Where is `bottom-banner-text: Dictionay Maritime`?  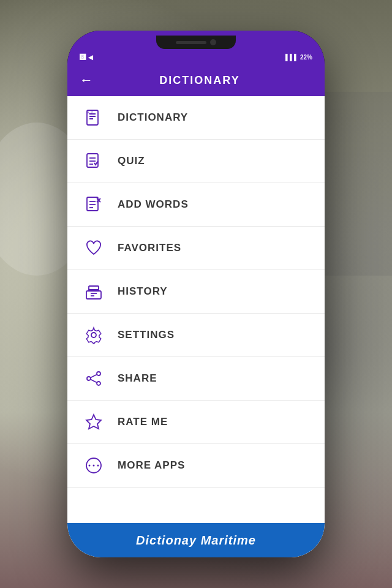
bottom-banner-text: Dictionay Maritime is located at coordinates (196, 540).